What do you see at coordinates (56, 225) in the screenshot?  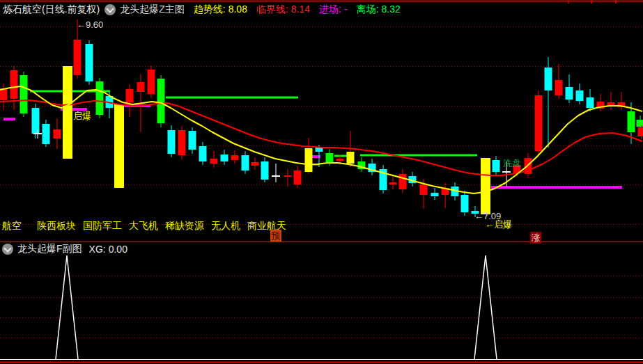 I see `sector-tag: 陕西板块` at bounding box center [56, 225].